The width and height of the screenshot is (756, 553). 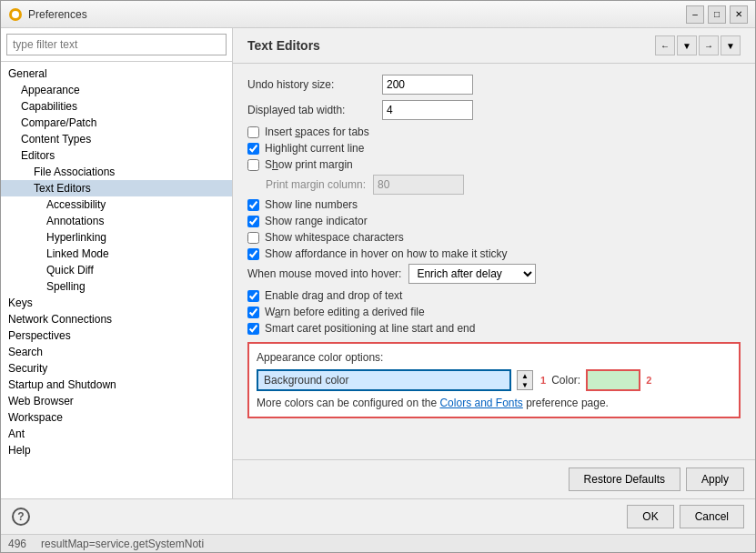 What do you see at coordinates (324, 274) in the screenshot?
I see `mouse-hover-label: When mouse moved into hover:` at bounding box center [324, 274].